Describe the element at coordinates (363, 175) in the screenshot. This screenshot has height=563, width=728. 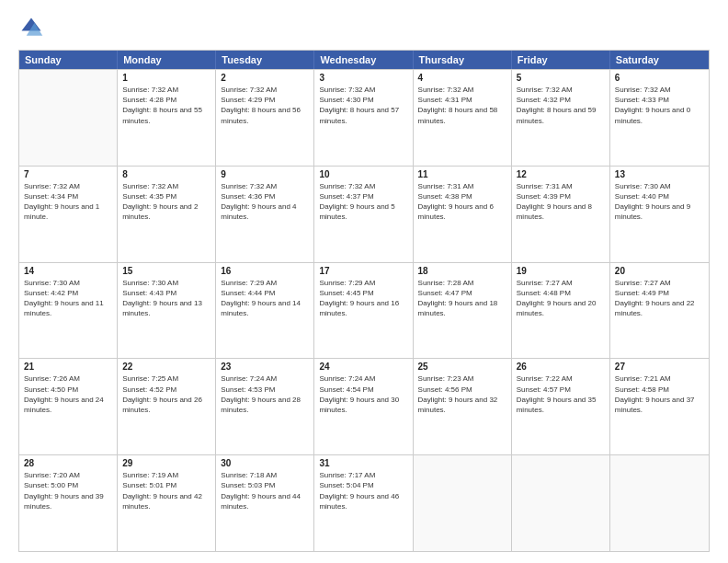
I see `day-number: 10` at that location.